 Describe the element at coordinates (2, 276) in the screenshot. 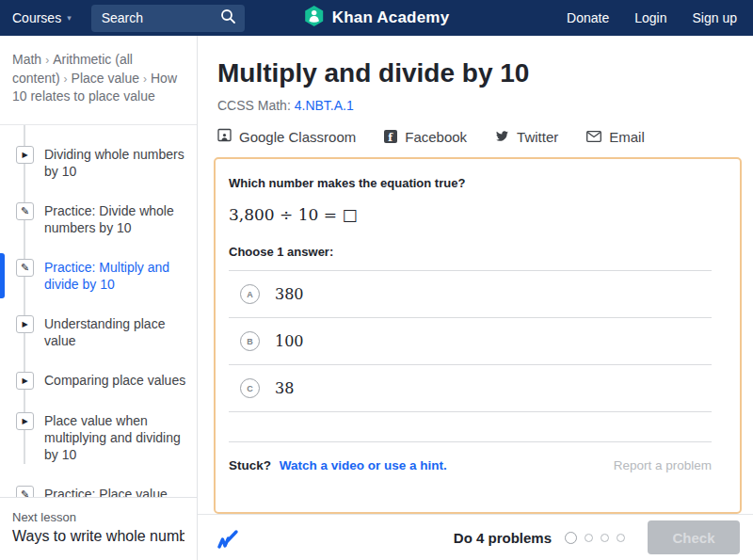

I see `active-indicator` at that location.